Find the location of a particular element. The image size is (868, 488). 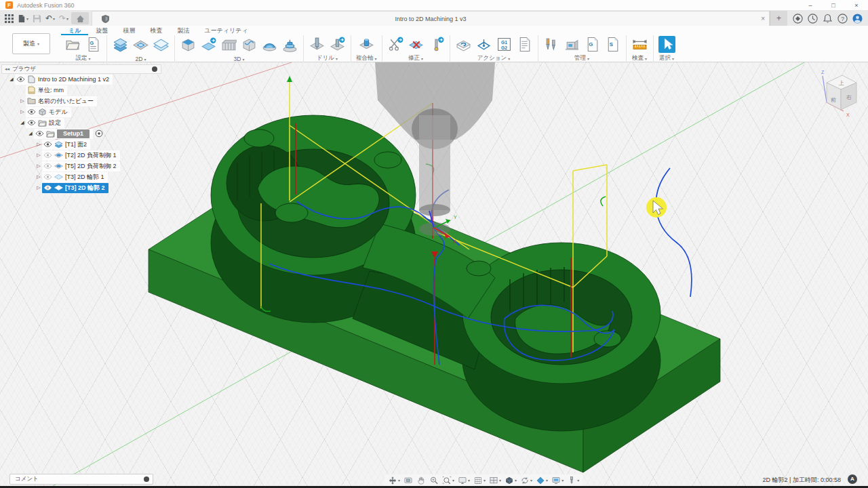

horizontal3d-icon is located at coordinates (270, 45).